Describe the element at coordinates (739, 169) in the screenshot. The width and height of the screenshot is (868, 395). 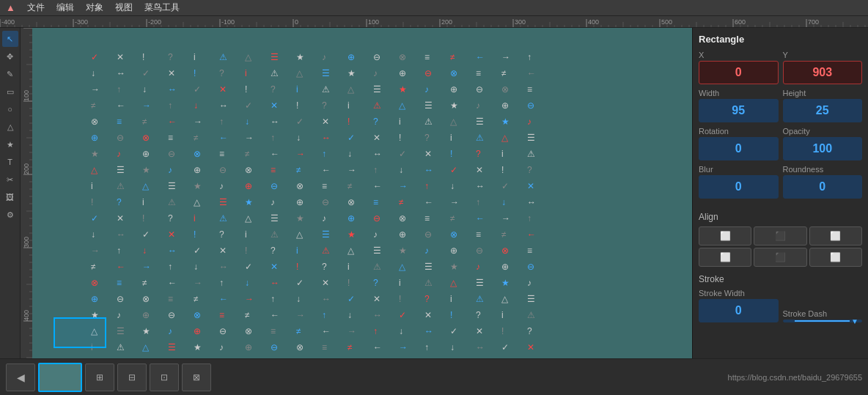
I see `blur-label: Blur` at that location.